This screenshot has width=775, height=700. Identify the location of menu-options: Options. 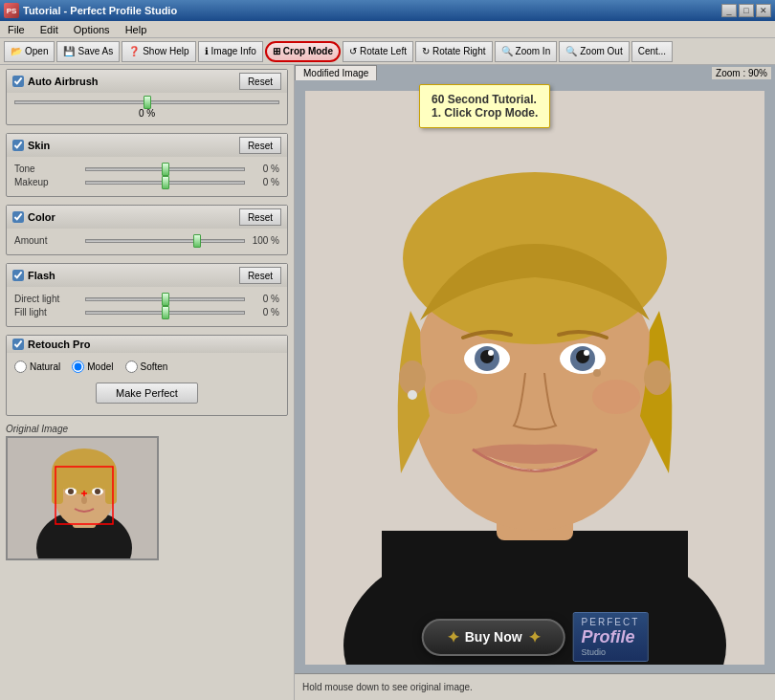
(92, 30).